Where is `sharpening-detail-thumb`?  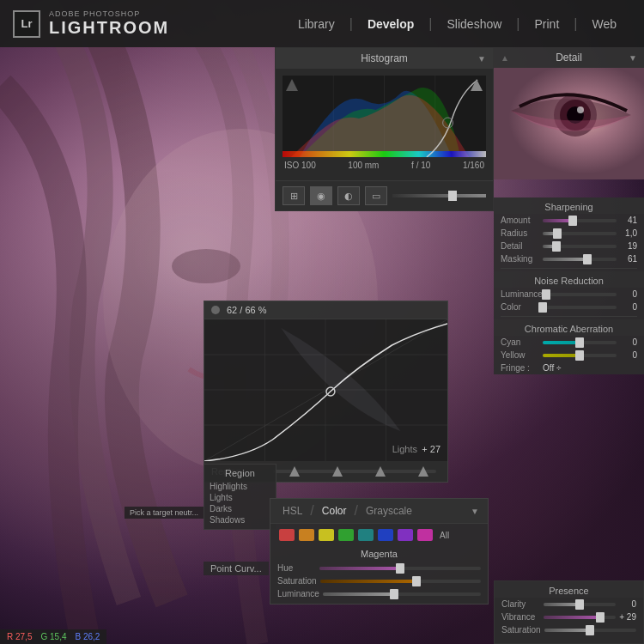
sharpening-detail-thumb is located at coordinates (556, 246).